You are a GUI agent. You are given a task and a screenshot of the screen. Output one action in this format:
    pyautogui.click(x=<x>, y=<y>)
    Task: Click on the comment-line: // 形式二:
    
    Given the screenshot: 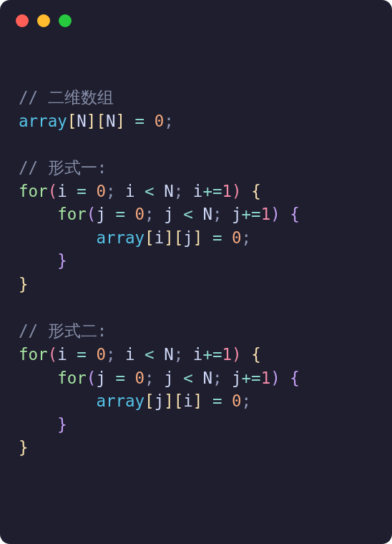 What is the action you would take?
    pyautogui.click(x=63, y=331)
    